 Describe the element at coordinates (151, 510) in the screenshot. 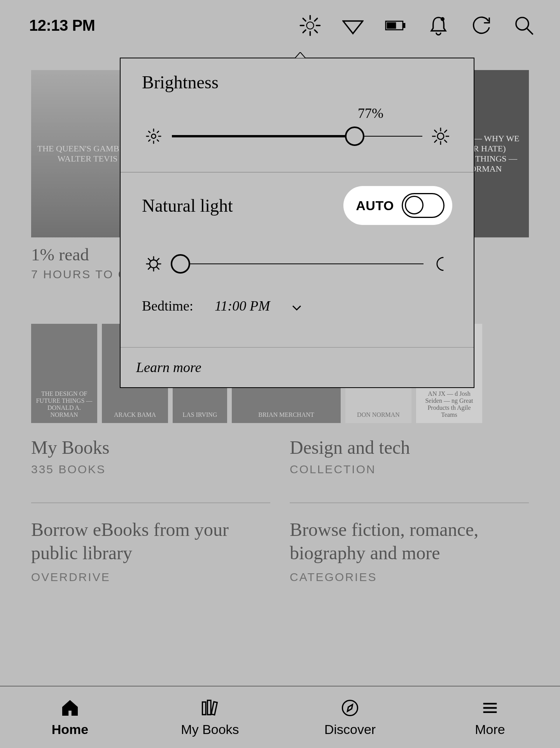

I see `my-books-panel: My Books 335 BOOKS Borrow eBooks from yo…` at that location.